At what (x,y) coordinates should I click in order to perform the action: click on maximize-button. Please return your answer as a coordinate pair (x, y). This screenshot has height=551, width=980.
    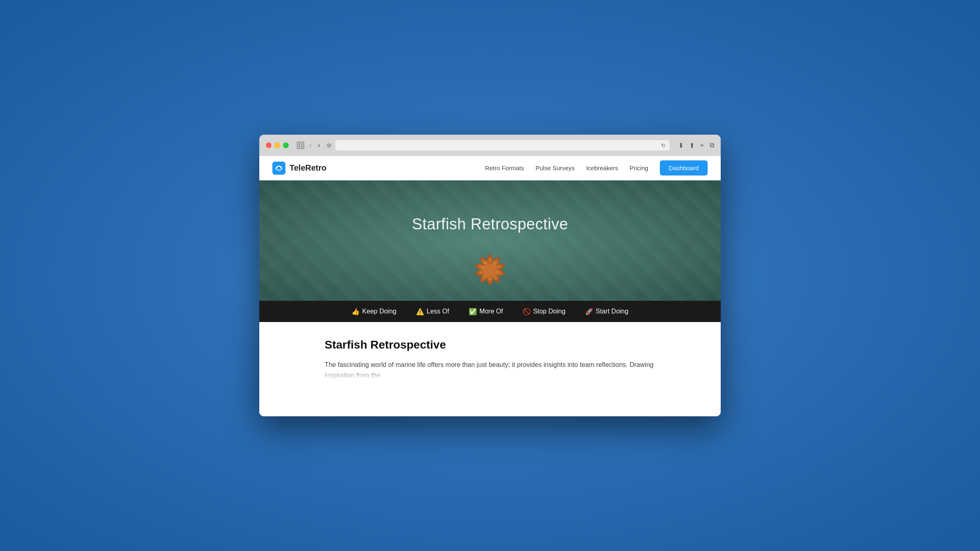
    Looking at the image, I should click on (286, 145).